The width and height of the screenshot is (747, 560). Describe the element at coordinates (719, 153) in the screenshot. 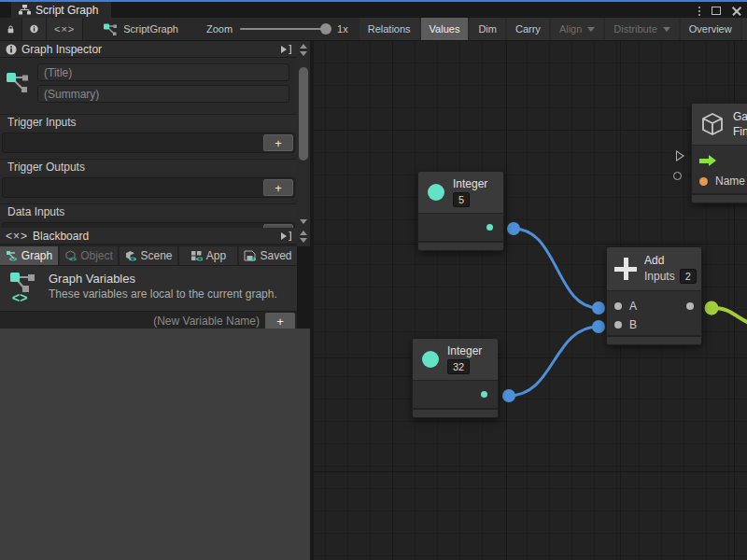

I see `node-gameobject-find: Game Object Find Name` at that location.